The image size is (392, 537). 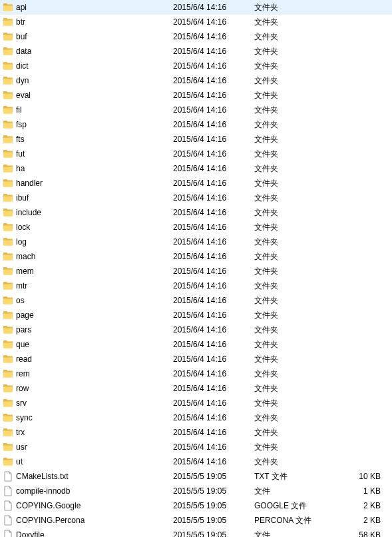 I want to click on list-item: log2015/6/4 14:16文件夹, so click(x=196, y=242).